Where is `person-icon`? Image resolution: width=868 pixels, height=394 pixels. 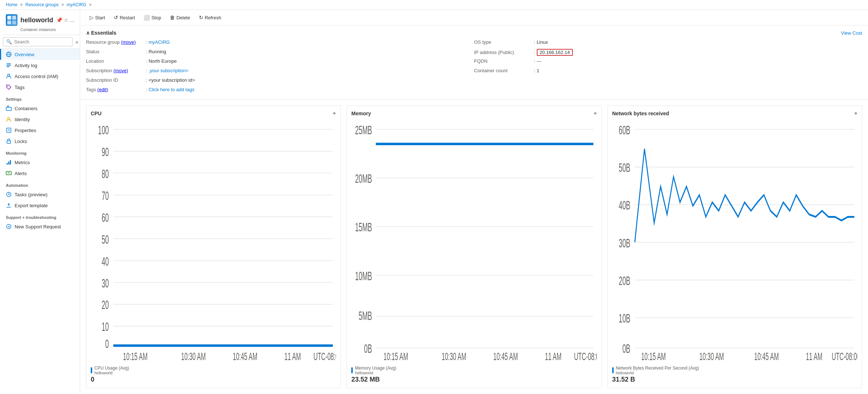
person-icon is located at coordinates (9, 76).